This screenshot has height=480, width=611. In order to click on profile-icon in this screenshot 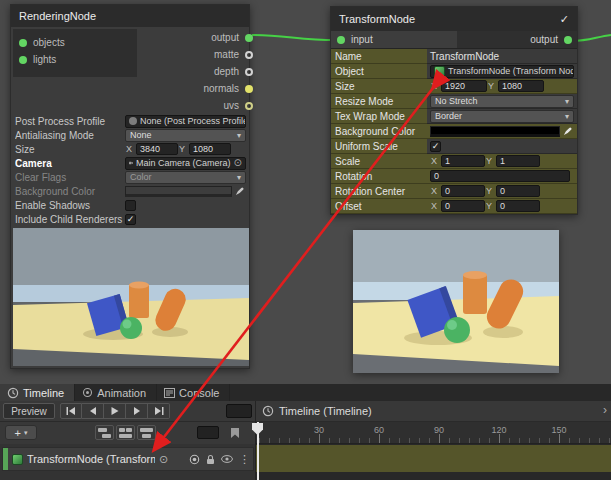, I will do `click(133, 121)`.